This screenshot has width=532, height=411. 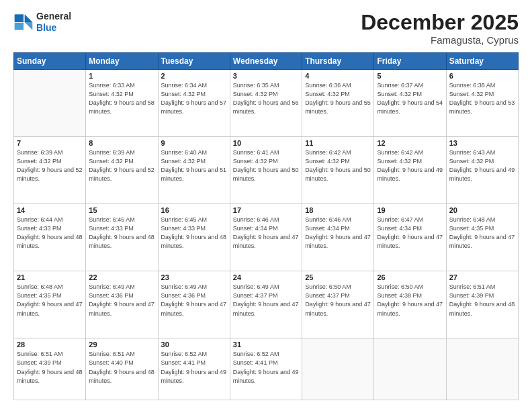 What do you see at coordinates (50, 166) in the screenshot?
I see `day-info: Sunrise: 6:39 AM Sunset: 4:32 PM Dayligh…` at bounding box center [50, 166].